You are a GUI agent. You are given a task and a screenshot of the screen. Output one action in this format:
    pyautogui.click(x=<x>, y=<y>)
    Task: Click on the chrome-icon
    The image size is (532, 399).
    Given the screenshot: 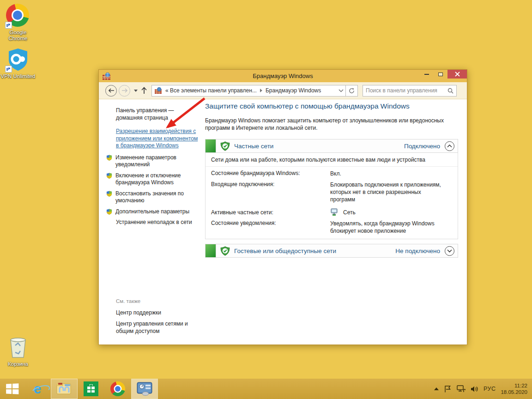 What is the action you would take?
    pyautogui.click(x=118, y=389)
    